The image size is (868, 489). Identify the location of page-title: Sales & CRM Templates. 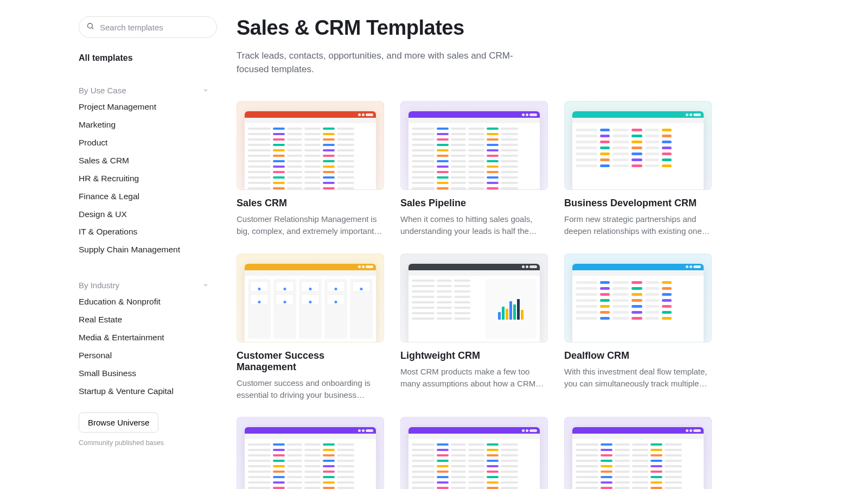
(541, 28).